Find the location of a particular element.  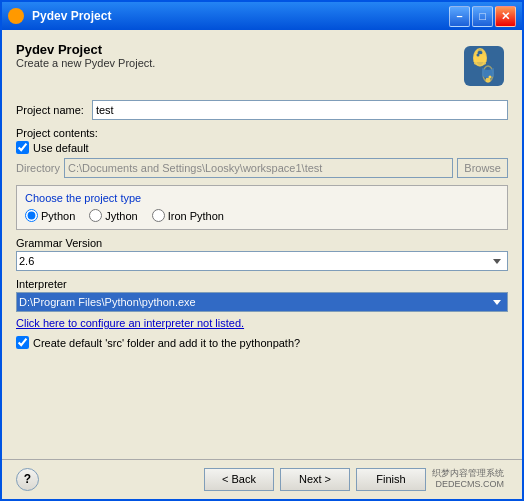

python-logo is located at coordinates (484, 66).